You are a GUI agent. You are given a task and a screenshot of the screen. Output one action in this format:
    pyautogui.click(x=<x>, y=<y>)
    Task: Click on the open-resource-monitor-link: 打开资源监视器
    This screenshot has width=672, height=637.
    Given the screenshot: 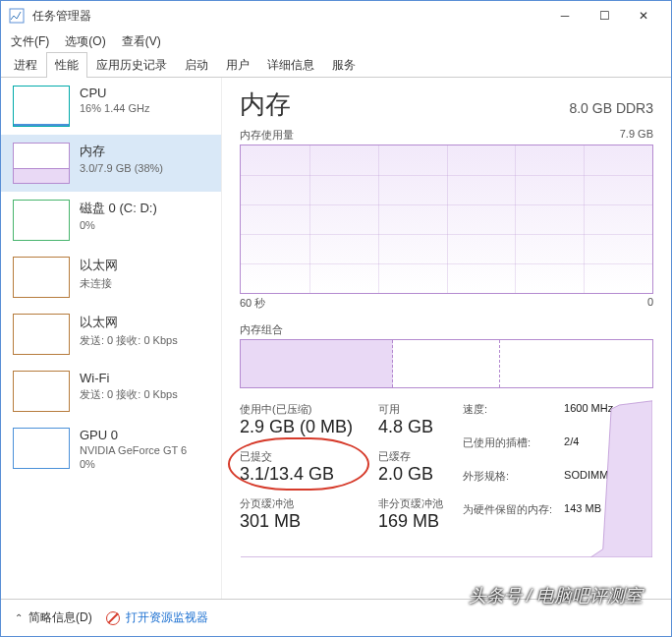 What is the action you would take?
    pyautogui.click(x=157, y=617)
    